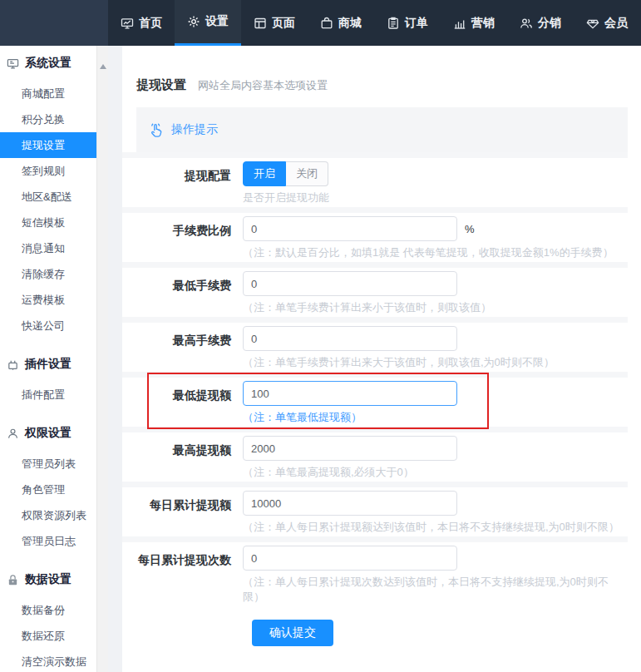 The height and width of the screenshot is (672, 641). I want to click on sidebar-group-title: 权限设置, so click(54, 433).